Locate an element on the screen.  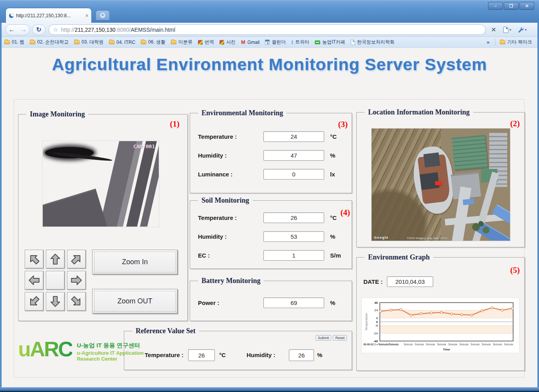
arrow-south-icon is located at coordinates (55, 301).